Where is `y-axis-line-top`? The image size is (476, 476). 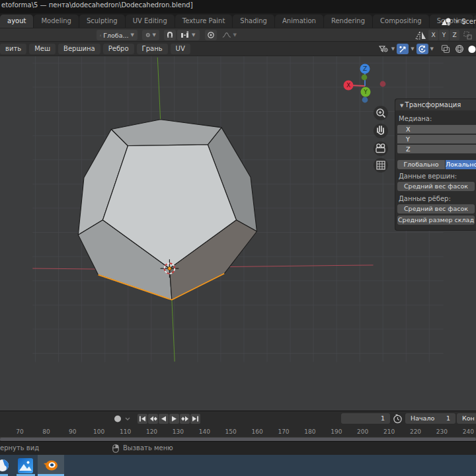
y-axis-line-top is located at coordinates (159, 89).